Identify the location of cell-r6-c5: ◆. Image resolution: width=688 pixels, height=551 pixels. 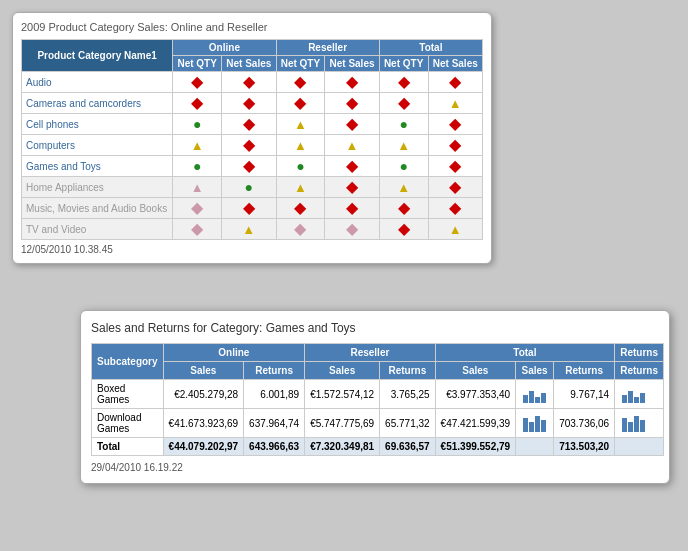
(455, 208).